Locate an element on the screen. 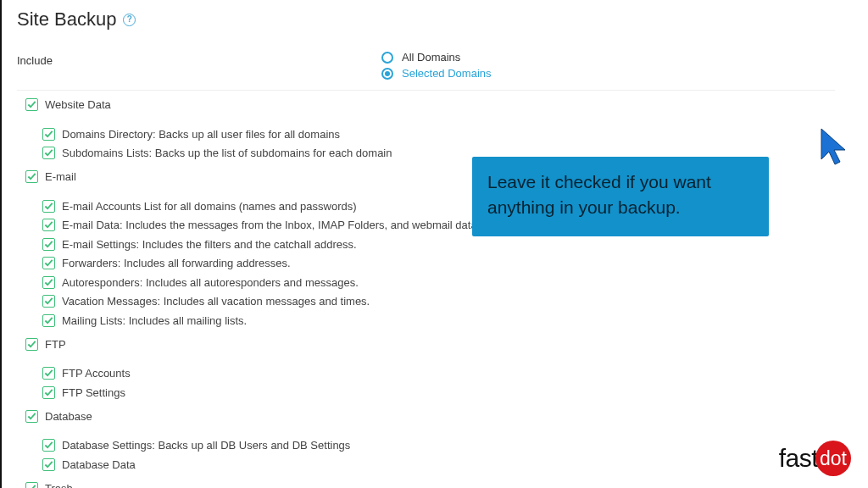  item-domains-directory: Domains Directory: Backs up all user fil… is located at coordinates (455, 134).